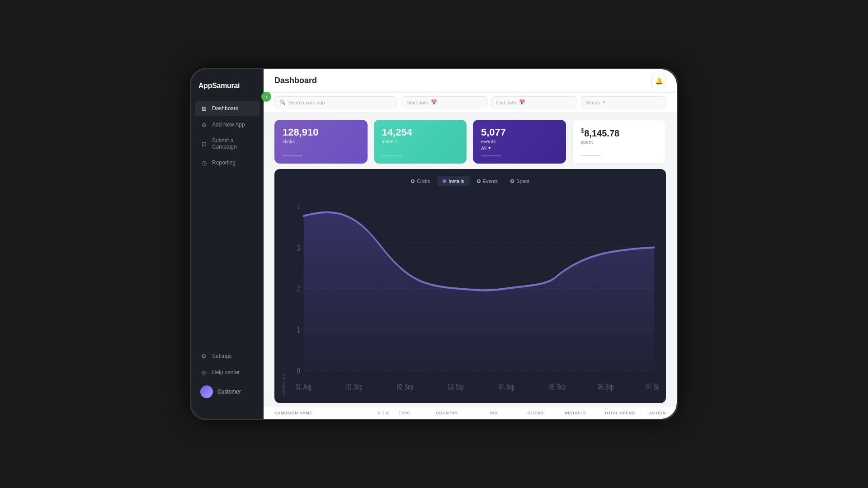 This screenshot has width=868, height=488. I want to click on stats-row: 128,910 clicks 14,254 installs 5,077 eve…, so click(470, 140).